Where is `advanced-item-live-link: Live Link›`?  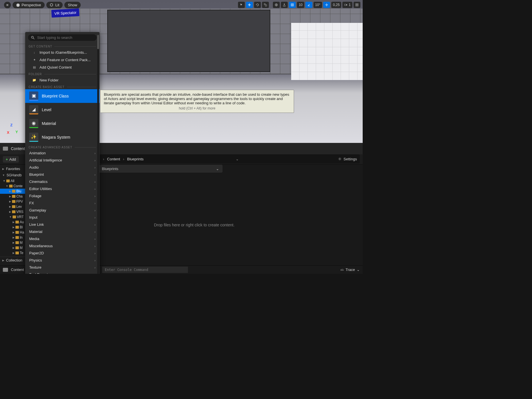 advanced-item-live-link: Live Link› is located at coordinates (62, 225).